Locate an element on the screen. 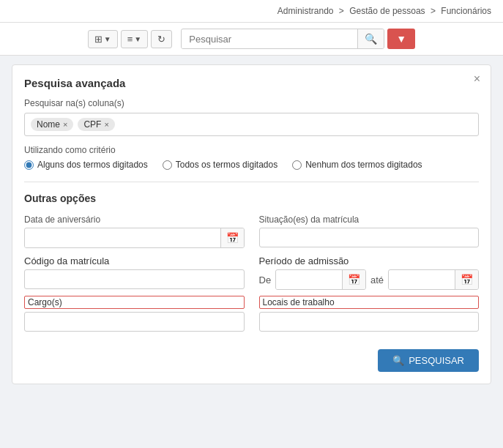 The image size is (503, 448). breadcrumb-part-1: Administrando is located at coordinates (306, 11).